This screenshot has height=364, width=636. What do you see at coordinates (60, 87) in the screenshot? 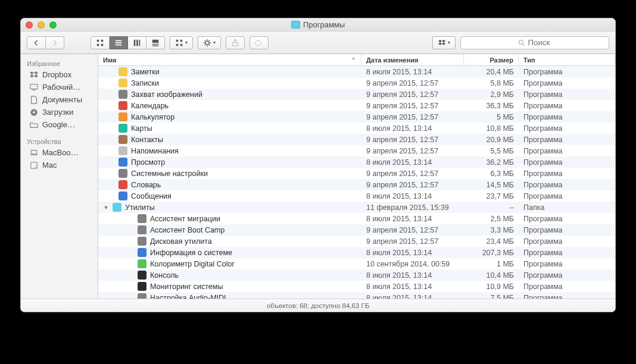
I see `sidebar-item: Рабочий…` at bounding box center [60, 87].